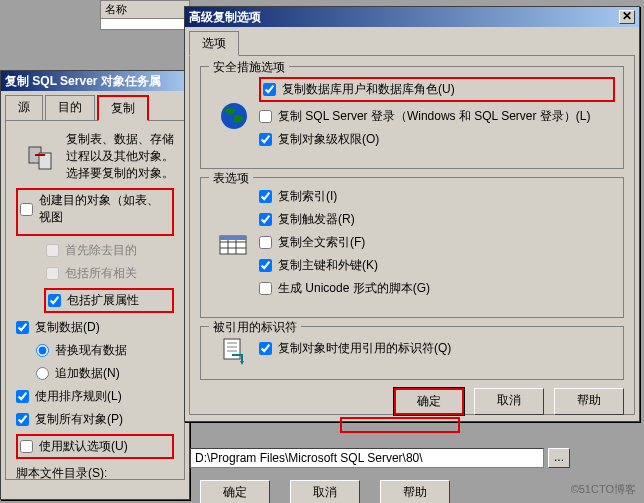 The height and width of the screenshot is (503, 644). I want to click on cb-drop-first: 首先除去目的, so click(110, 250).